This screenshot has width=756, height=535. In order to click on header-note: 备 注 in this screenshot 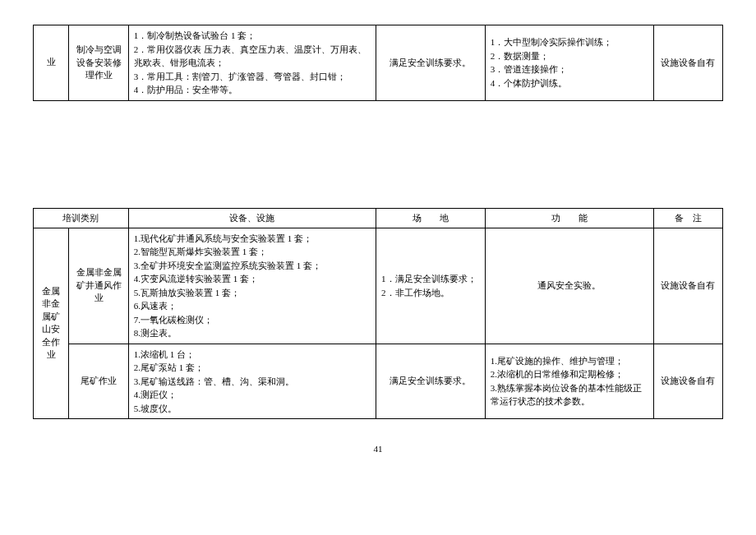, I will do `click(688, 218)`.